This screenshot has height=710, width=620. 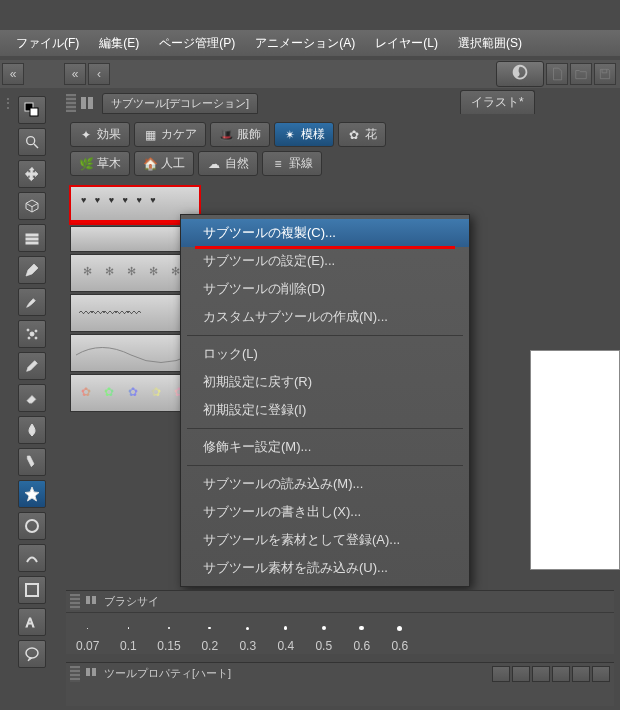 What do you see at coordinates (325, 512) in the screenshot?
I see `ctx-export-subtool: サブツールの書き出し(X)...` at bounding box center [325, 512].